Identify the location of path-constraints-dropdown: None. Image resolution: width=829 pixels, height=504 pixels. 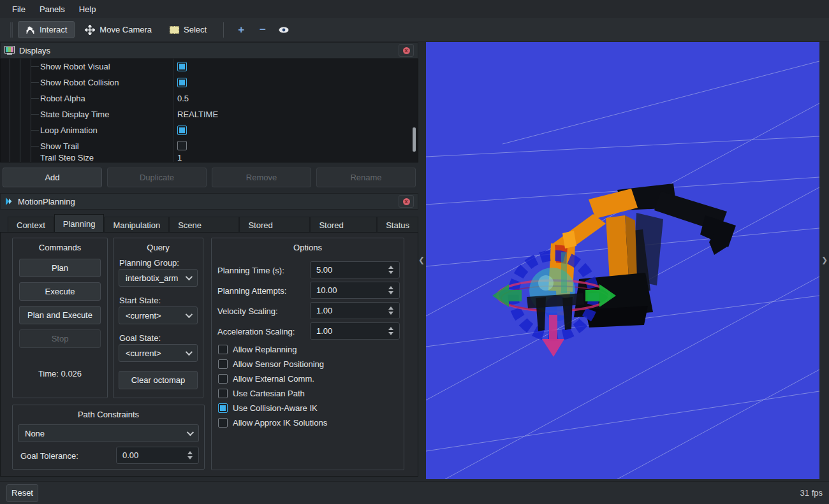
(108, 433).